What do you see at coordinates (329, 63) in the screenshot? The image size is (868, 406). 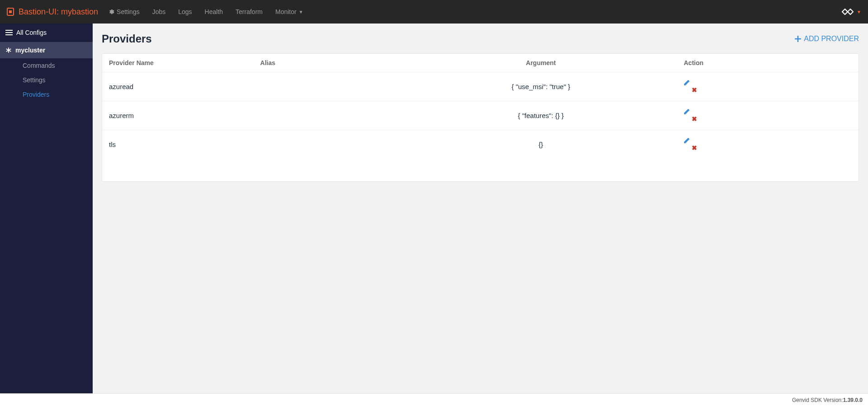 I see `th-alias: Alias` at bounding box center [329, 63].